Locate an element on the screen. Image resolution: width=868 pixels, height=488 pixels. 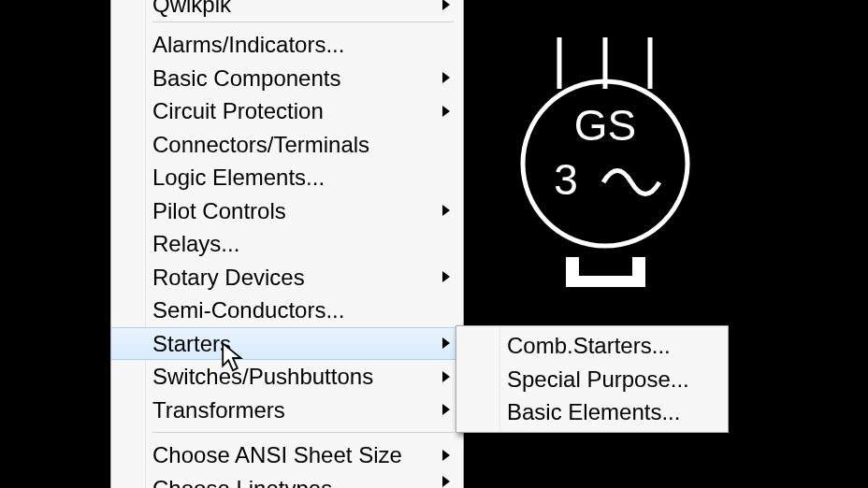
menu-item-switches-pushbuttons: Switches/Pushbuttons is located at coordinates (287, 377).